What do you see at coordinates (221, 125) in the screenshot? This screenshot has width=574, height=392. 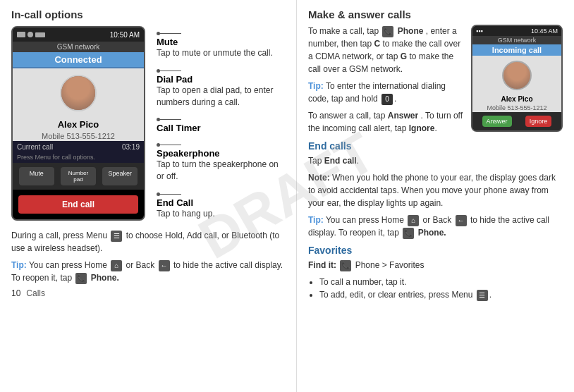 I see `callout-calltimer: Call Timer` at bounding box center [221, 125].